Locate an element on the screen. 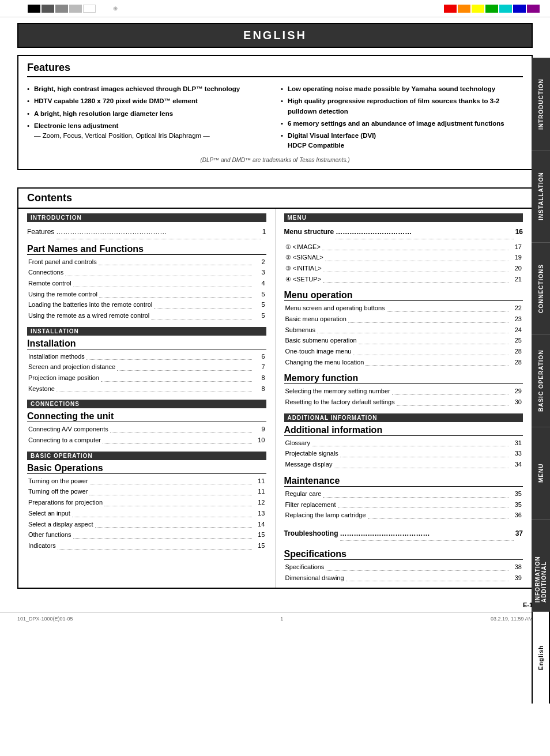 The image size is (550, 756). toc-item: Basic menu operation23 is located at coordinates (404, 319).